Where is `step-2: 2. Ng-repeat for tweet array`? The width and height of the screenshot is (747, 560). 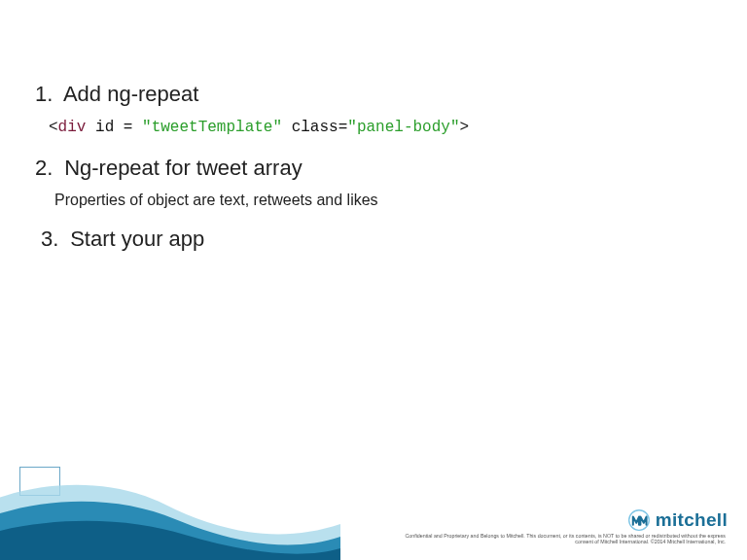 step-2: 2. Ng-repeat for tweet array is located at coordinates (374, 168).